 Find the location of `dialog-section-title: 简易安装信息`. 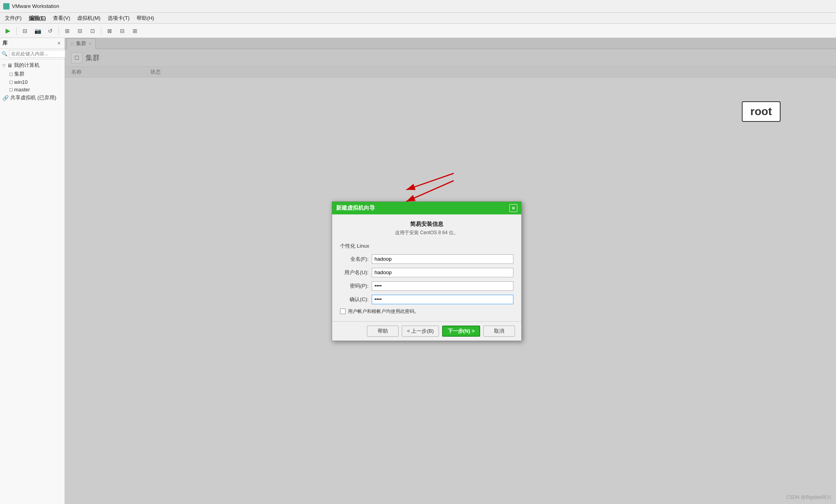

dialog-section-title: 简易安装信息 is located at coordinates (427, 224).